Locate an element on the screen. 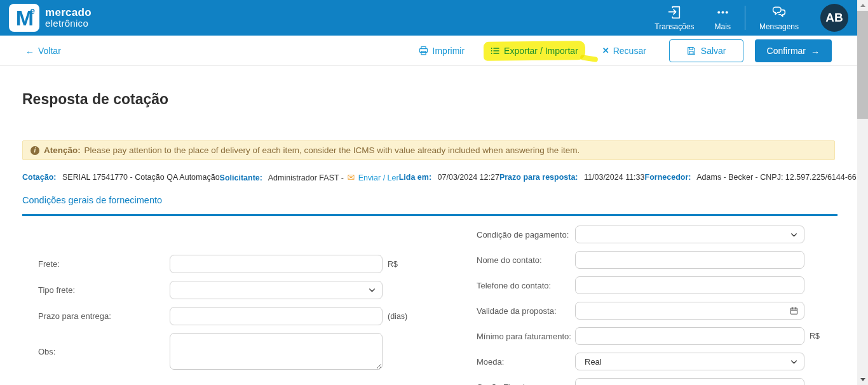 This screenshot has width=868, height=385. confirm-label: Confirmar is located at coordinates (787, 51).